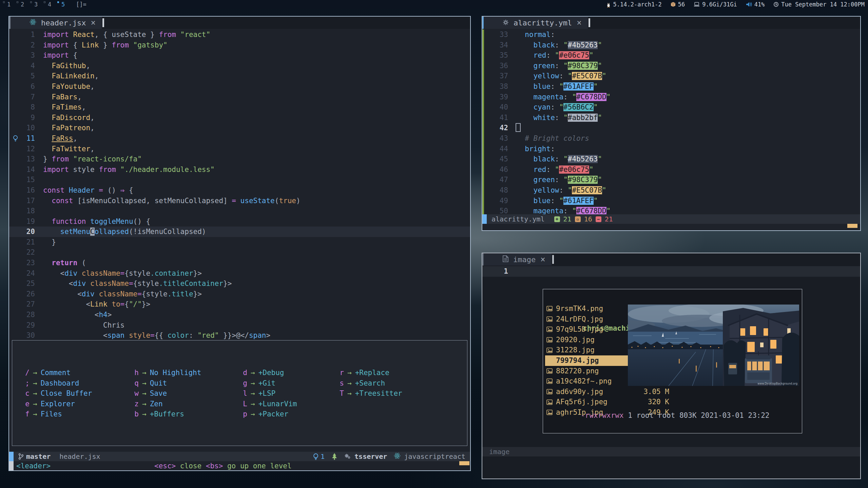  I want to click on code-line-42: 42, so click(671, 128).